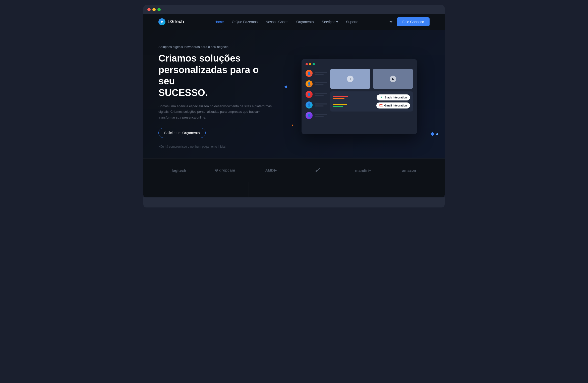 The width and height of the screenshot is (588, 383). What do you see at coordinates (159, 10) in the screenshot?
I see `dot-green` at bounding box center [159, 10].